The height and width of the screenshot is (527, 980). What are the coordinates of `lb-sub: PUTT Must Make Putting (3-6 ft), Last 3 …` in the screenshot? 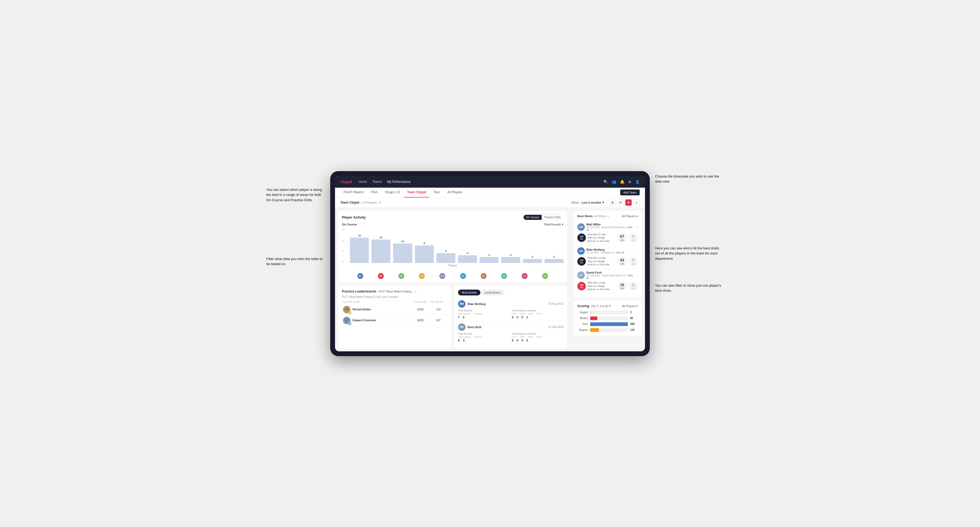 It's located at (395, 297).